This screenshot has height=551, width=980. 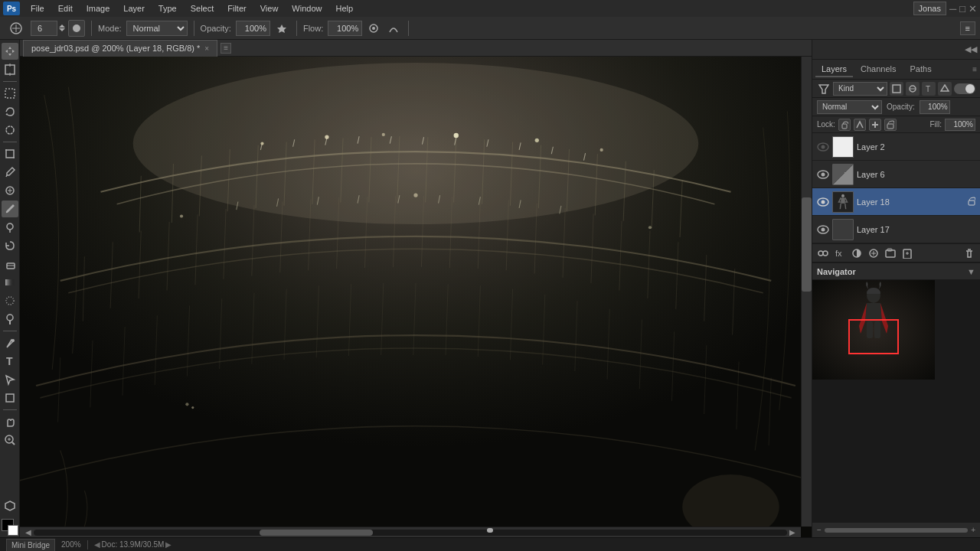 What do you see at coordinates (62, 30) in the screenshot?
I see `brush-size-down` at bounding box center [62, 30].